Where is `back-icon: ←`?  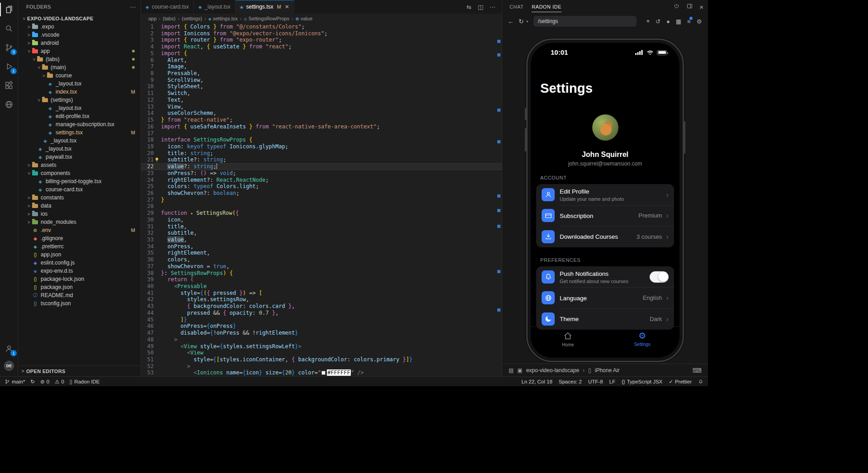 back-icon: ← is located at coordinates (511, 21).